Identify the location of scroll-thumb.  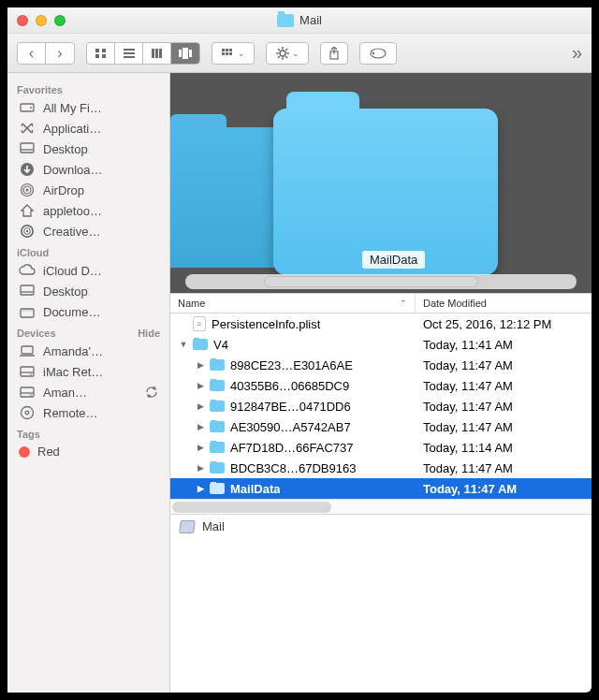
(252, 507).